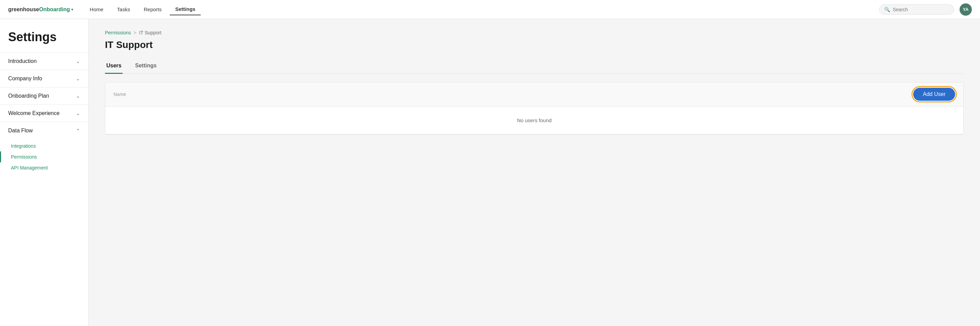 The height and width of the screenshot is (326, 980). I want to click on brand-onboarding-text: Onboarding, so click(55, 9).